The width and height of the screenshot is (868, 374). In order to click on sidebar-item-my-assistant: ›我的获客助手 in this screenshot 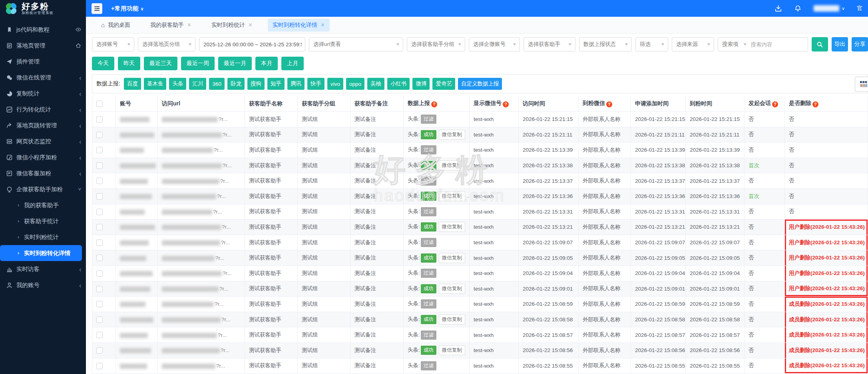, I will do `click(43, 205)`.